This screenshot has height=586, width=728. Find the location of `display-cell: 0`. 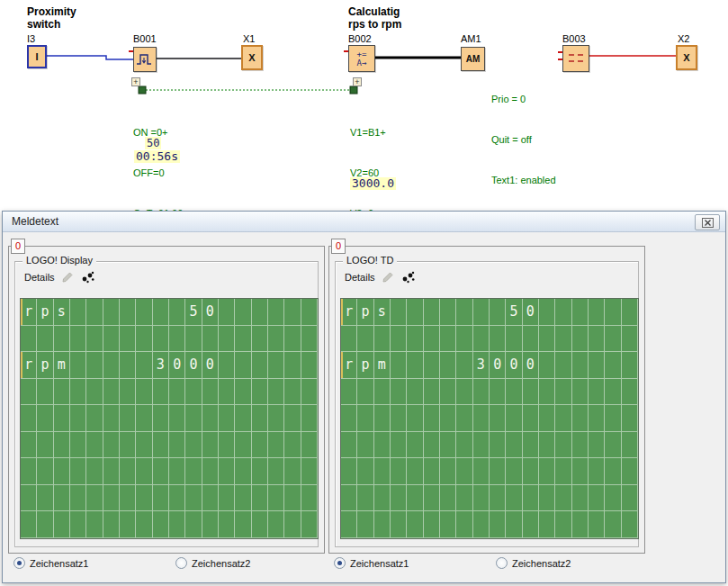

display-cell: 0 is located at coordinates (531, 312).